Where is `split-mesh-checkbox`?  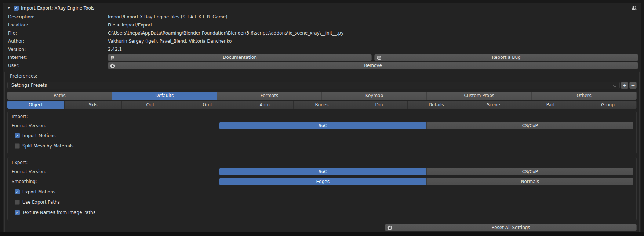
split-mesh-checkbox is located at coordinates (17, 146).